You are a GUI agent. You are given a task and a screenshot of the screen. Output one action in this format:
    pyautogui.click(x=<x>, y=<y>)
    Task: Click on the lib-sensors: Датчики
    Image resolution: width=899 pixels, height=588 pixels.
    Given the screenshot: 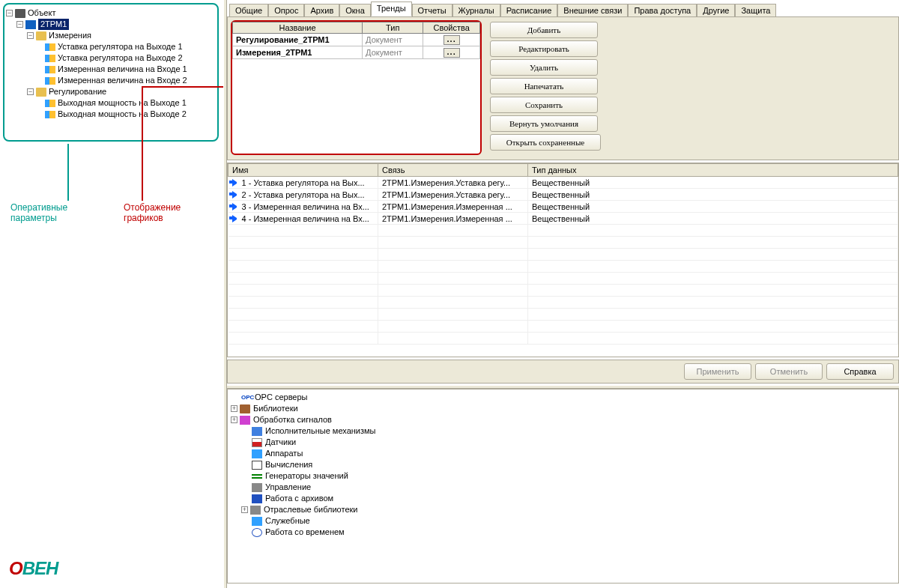 What is the action you would take?
    pyautogui.click(x=563, y=442)
    